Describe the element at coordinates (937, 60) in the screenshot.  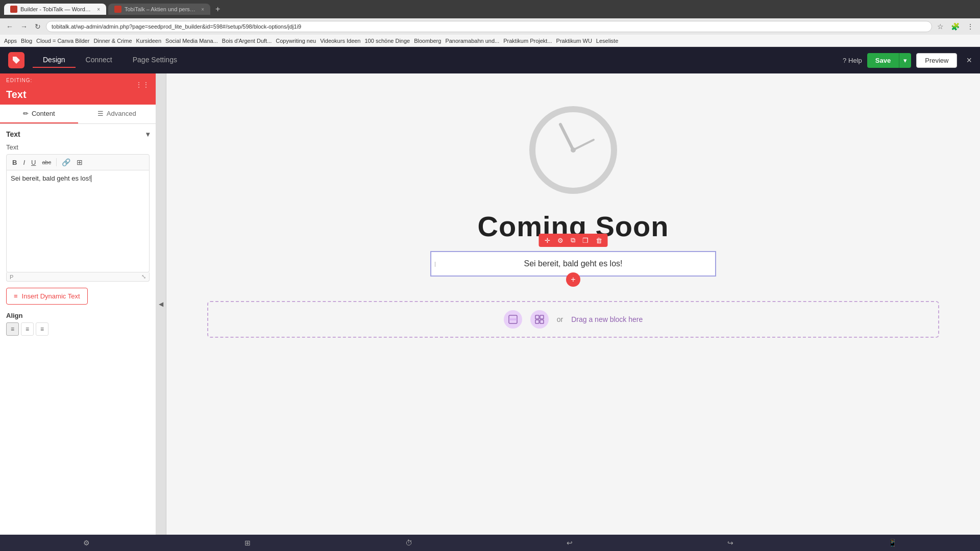
I see `preview-button: Preview` at that location.